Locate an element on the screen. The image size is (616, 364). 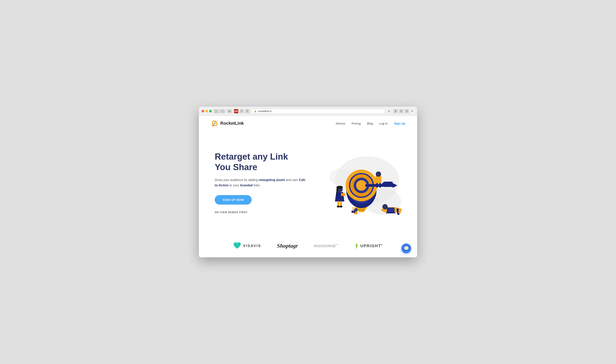
subtitle-bold3: branded is located at coordinates (246, 185).